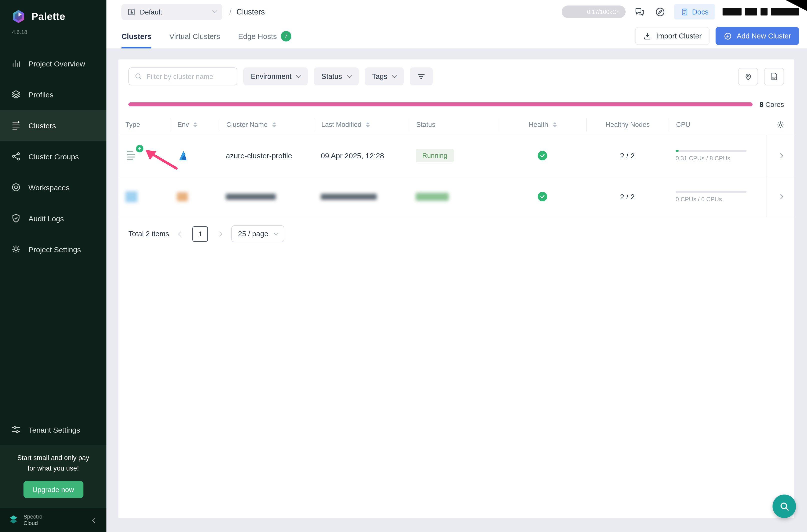 The image size is (807, 532). I want to click on export-csv-button: CSV, so click(774, 76).